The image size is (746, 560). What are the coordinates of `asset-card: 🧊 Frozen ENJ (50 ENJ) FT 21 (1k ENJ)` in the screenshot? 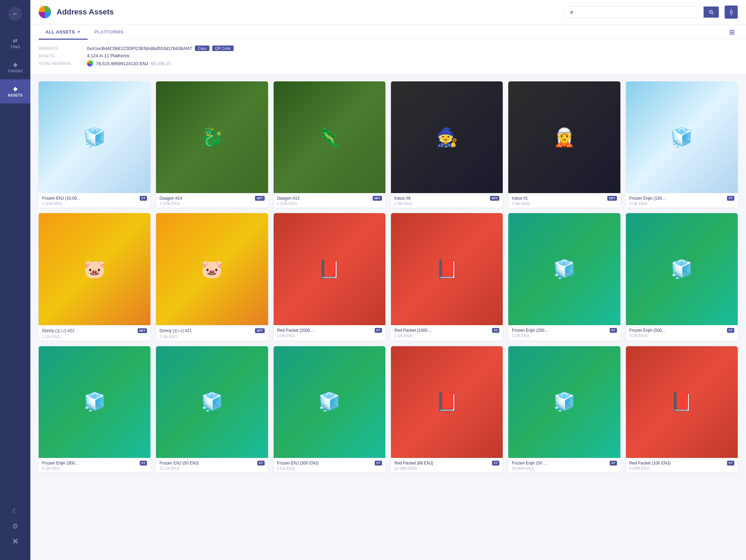 It's located at (212, 409).